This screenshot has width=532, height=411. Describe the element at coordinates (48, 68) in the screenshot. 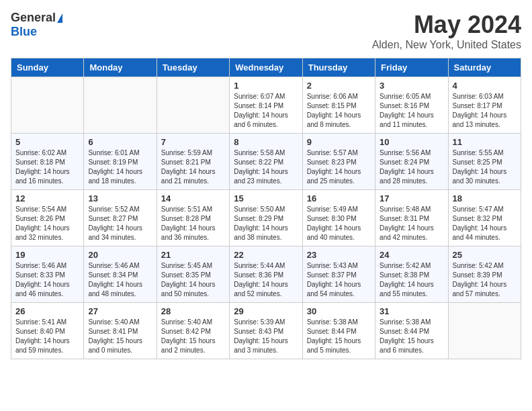

I see `header-day-sunday: Sunday` at that location.